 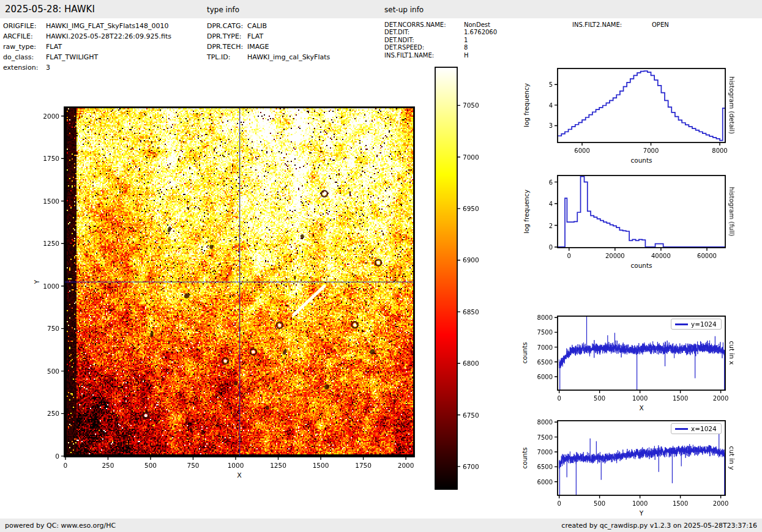 What do you see at coordinates (409, 55) in the screenshot?
I see `info-label: INS.FILT1.NAME:` at bounding box center [409, 55].